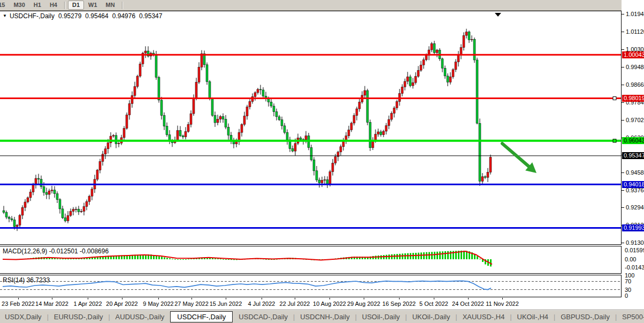 The image size is (644, 323). Describe the element at coordinates (631, 317) in the screenshot. I see `tab-sp500-h4: SP500-,H4` at that location.